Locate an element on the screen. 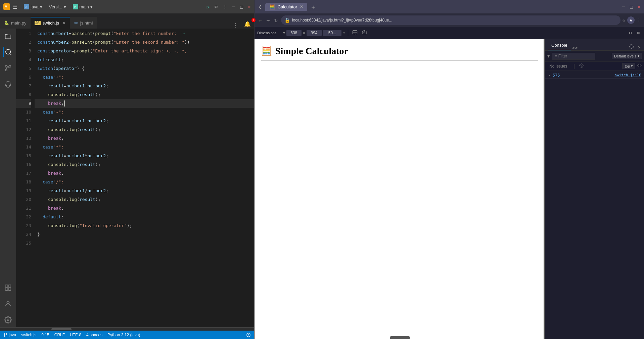 The width and height of the screenshot is (644, 339). capture-icon is located at coordinates (364, 33).